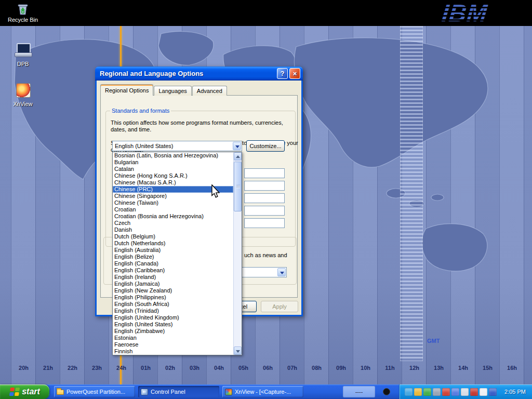  I want to click on language-option: Estonian, so click(173, 338).